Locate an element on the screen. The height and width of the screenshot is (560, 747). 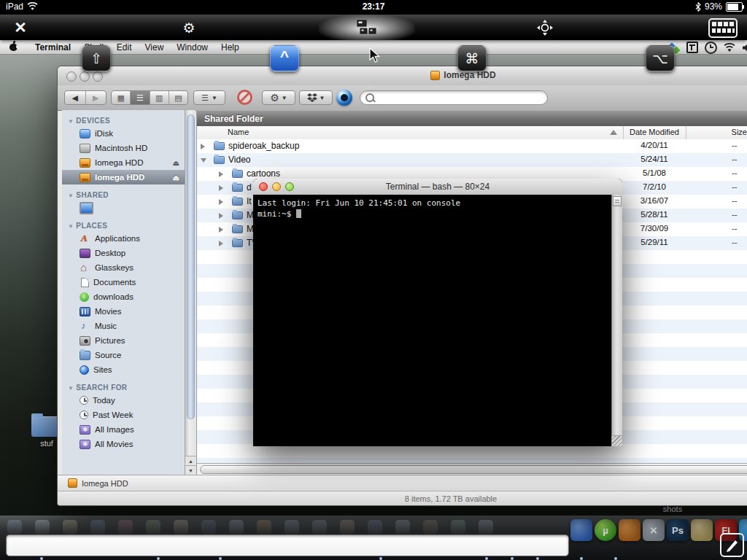
menu-terminal: Terminal is located at coordinates (53, 47).